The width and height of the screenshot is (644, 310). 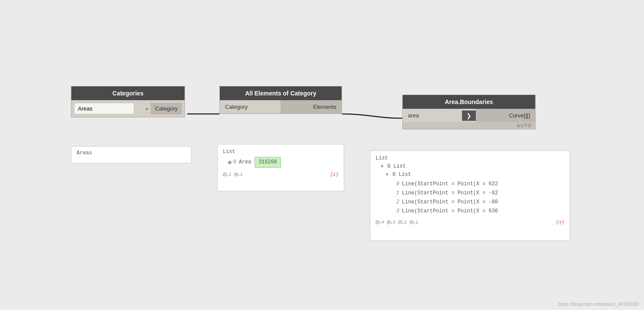 What do you see at coordinates (450, 202) in the screenshot?
I see `tree-item-2: Line(StartPoint = Point(X = -80` at bounding box center [450, 202].